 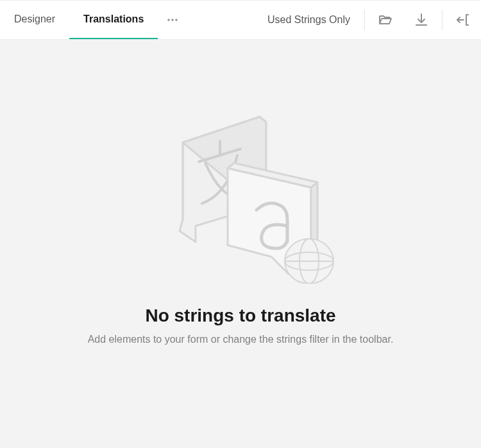 I want to click on toolbar-spacer, so click(x=222, y=20).